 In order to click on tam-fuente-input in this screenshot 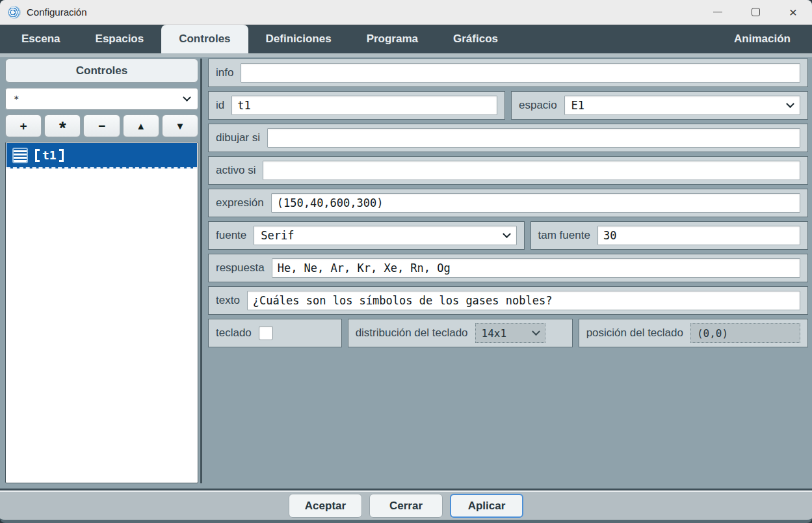, I will do `click(699, 235)`.